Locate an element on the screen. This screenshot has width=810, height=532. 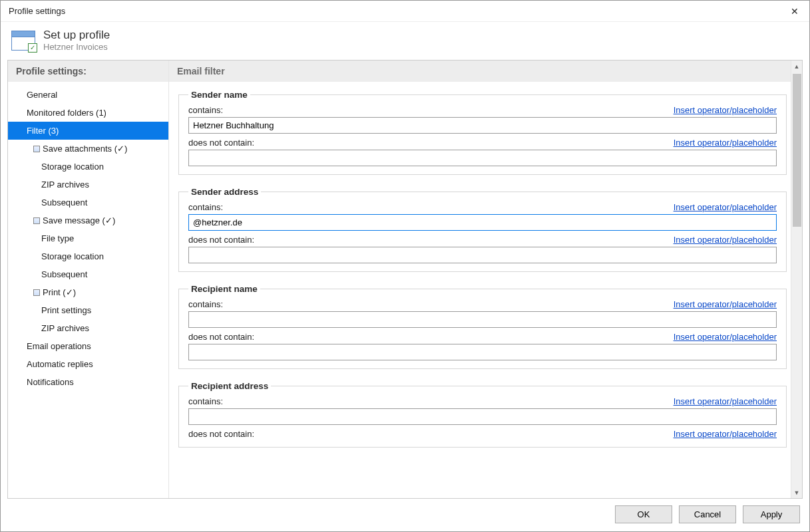
main-heading: Email filter is located at coordinates (480, 71).